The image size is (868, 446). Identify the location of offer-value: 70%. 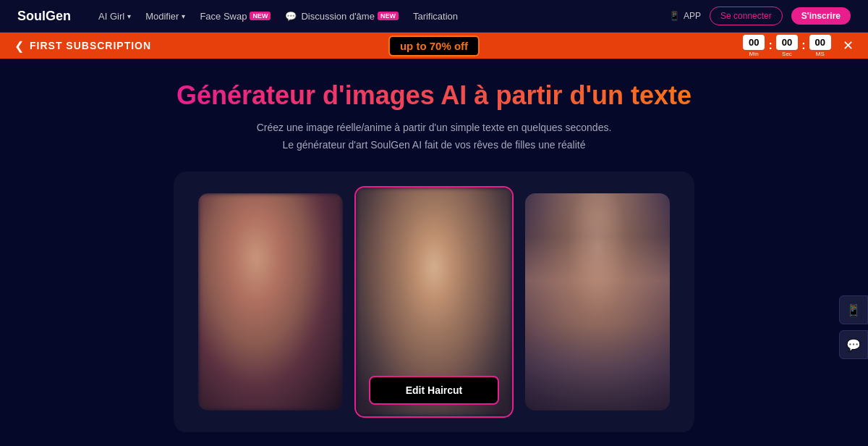
(441, 46).